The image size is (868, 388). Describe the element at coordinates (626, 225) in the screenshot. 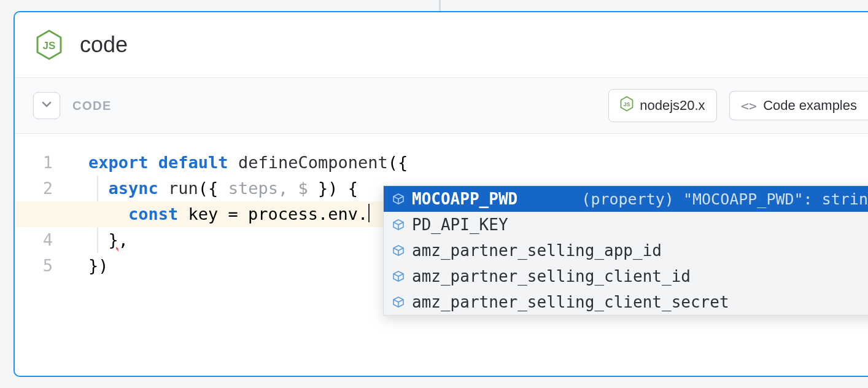

I see `autocomplete-item: PD_API_KEY` at that location.